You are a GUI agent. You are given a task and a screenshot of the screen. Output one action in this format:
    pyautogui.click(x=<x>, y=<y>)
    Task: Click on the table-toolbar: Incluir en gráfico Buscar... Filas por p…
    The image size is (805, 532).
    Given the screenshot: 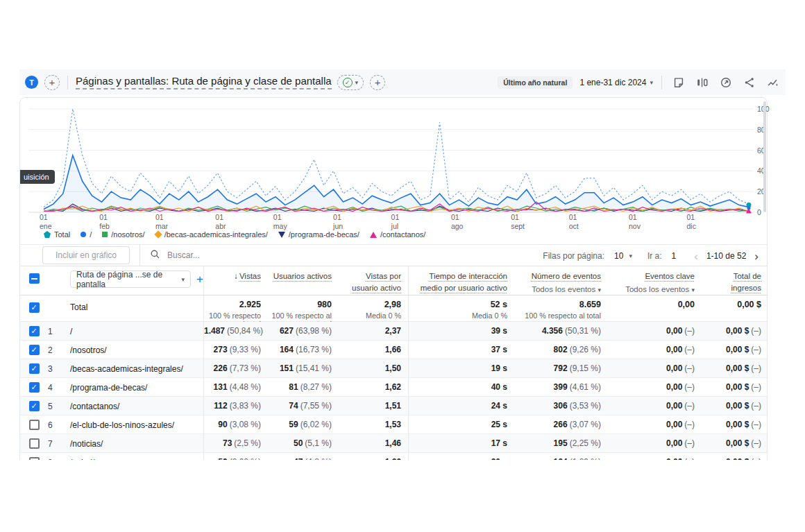 What is the action you would take?
    pyautogui.click(x=393, y=255)
    